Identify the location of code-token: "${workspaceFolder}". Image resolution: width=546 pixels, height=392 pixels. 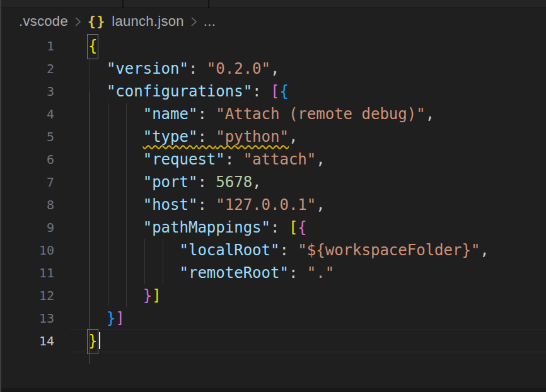
(388, 250).